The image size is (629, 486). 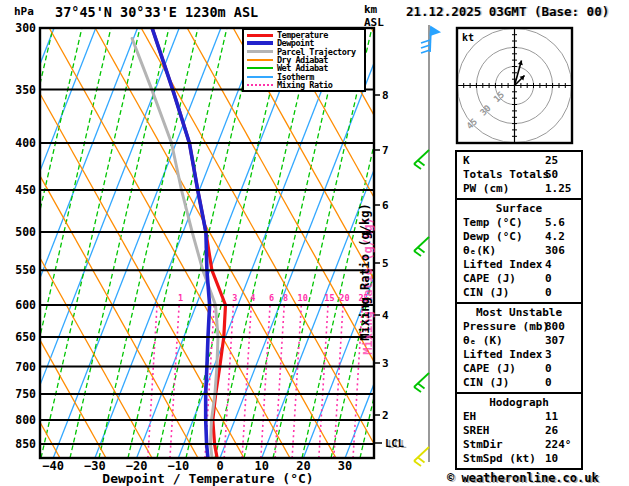 What do you see at coordinates (519, 175) in the screenshot?
I see `index-row: Totals Totals50` at bounding box center [519, 175].